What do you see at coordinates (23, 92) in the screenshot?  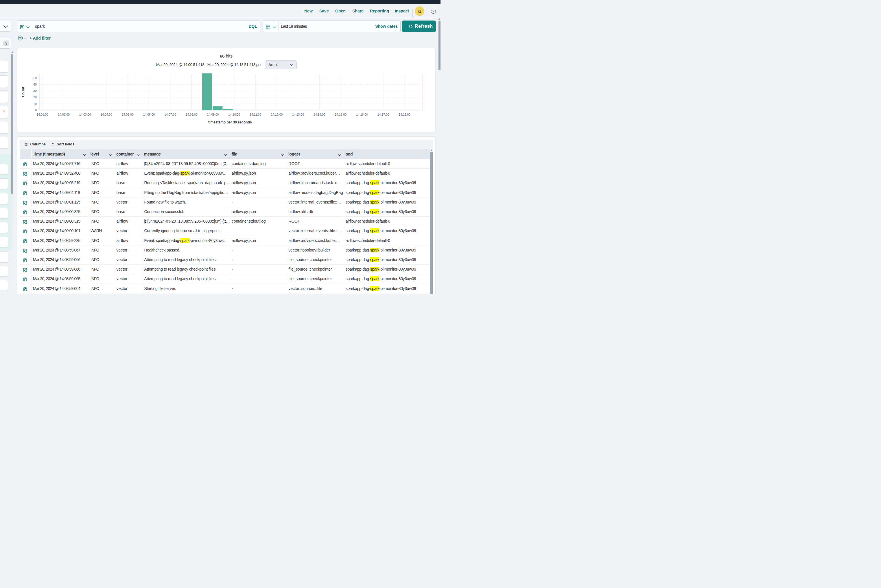 I see `svg-text: Count` at bounding box center [23, 92].